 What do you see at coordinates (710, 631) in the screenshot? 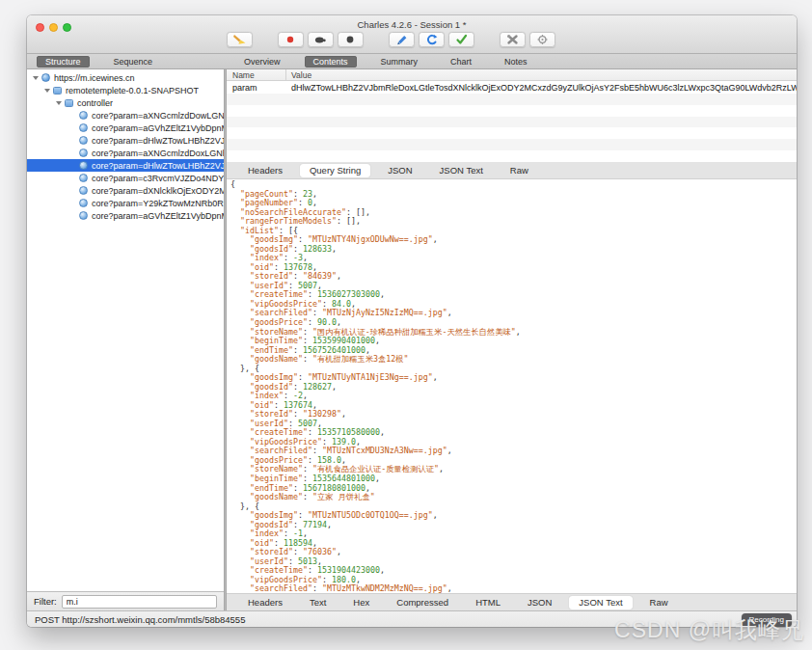
I see `watermark: CSDN @叫我峰兄` at bounding box center [710, 631].